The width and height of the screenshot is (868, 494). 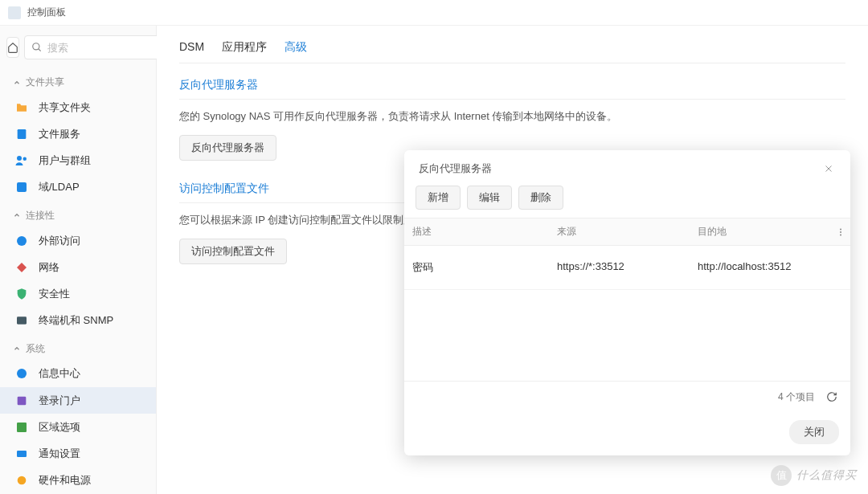 I want to click on ldap-icon, so click(x=22, y=187).